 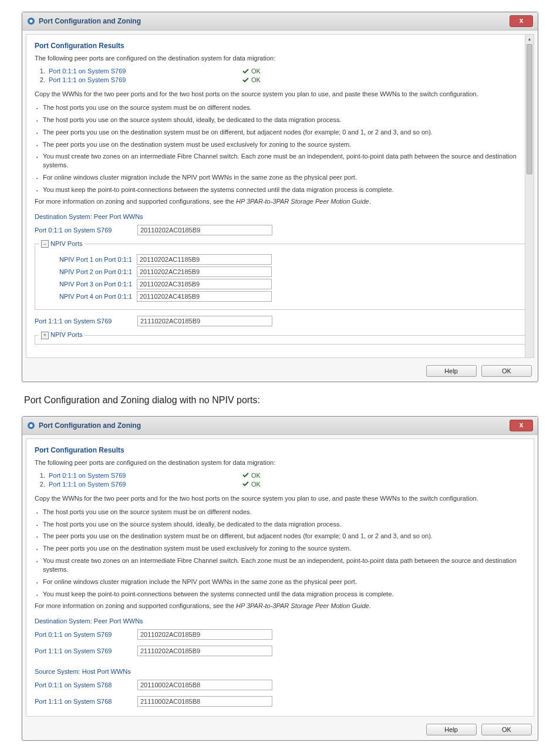 I want to click on port-num: 2., so click(x=40, y=484).